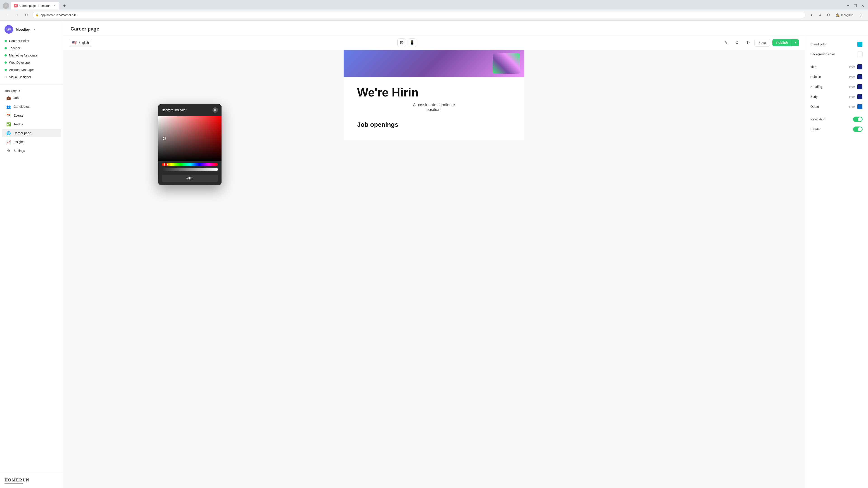 This screenshot has width=868, height=488. What do you see at coordinates (35, 5) in the screenshot?
I see `active-tab: H Career page - Homerun ✕` at bounding box center [35, 5].